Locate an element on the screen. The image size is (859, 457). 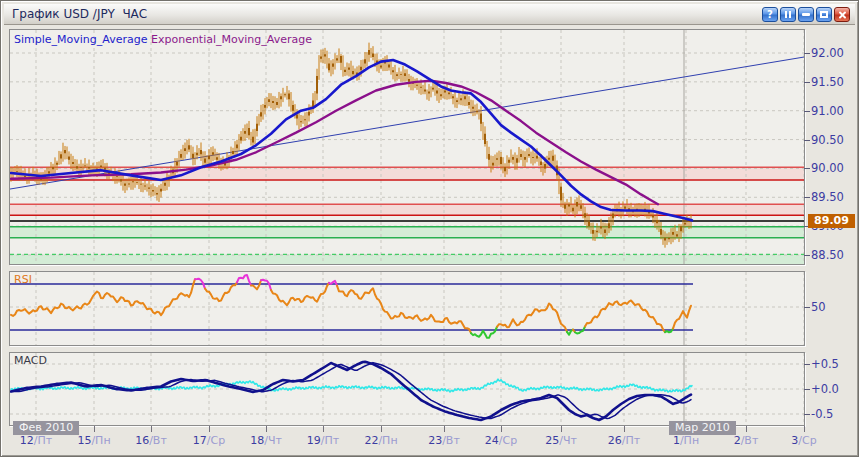
titlebar: График USD /JPY ЧАС ? is located at coordinates (430, 14).